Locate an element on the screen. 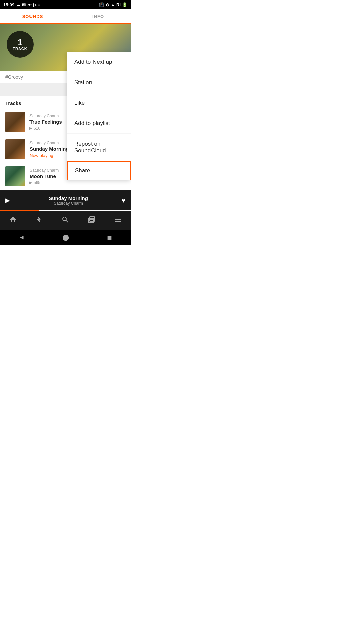  context-repost: Repost on SoundCloud is located at coordinates (99, 148).